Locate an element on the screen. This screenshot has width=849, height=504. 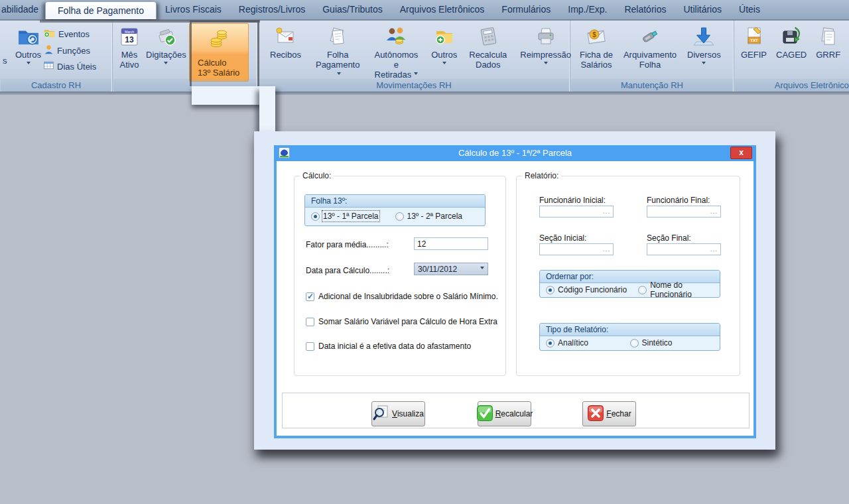
group-label: Arquivos Eletrônicos is located at coordinates (792, 85).